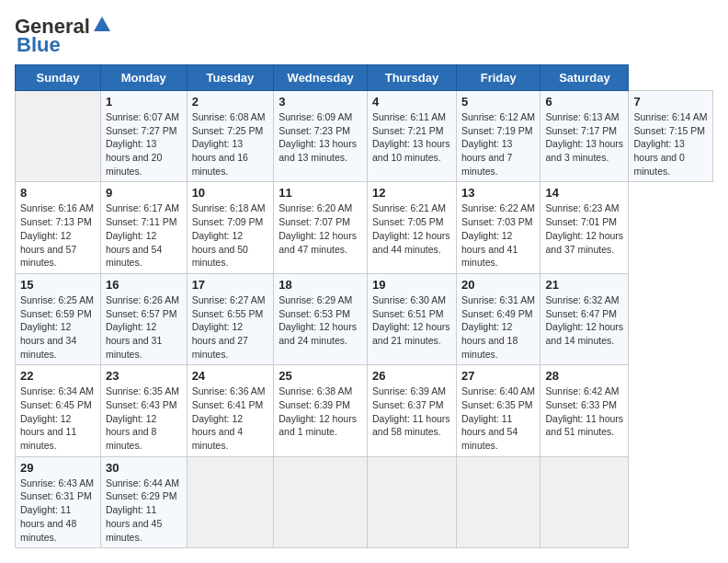  What do you see at coordinates (231, 144) in the screenshot?
I see `day-info: Sunrise: 6:08 AMSunset: 7:25 PMDaylight:…` at bounding box center [231, 144].